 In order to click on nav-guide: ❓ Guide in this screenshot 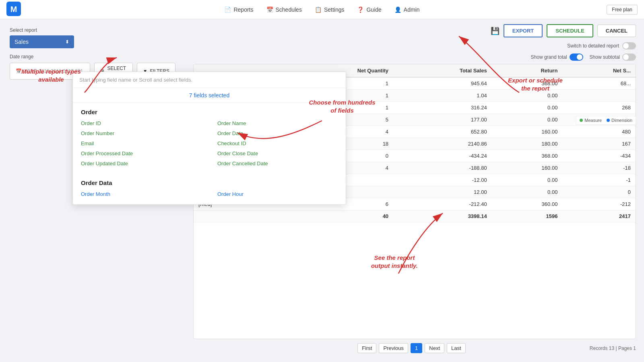, I will do `click(369, 10)`.